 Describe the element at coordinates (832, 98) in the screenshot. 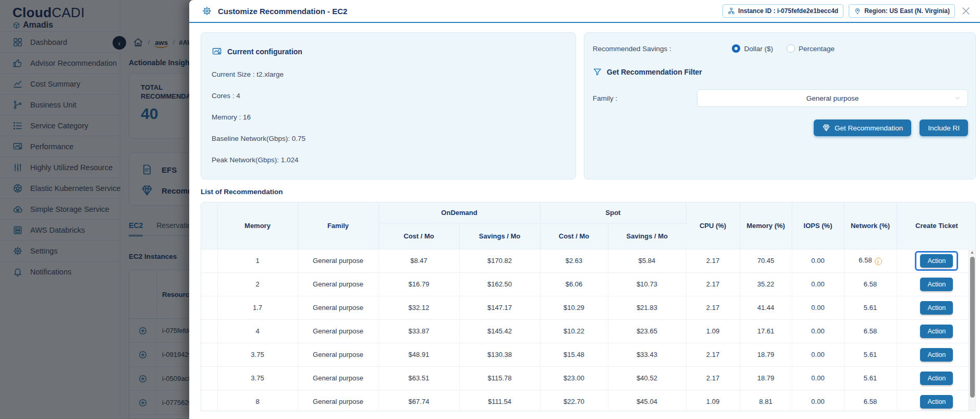

I see `family-select: General purpose` at that location.